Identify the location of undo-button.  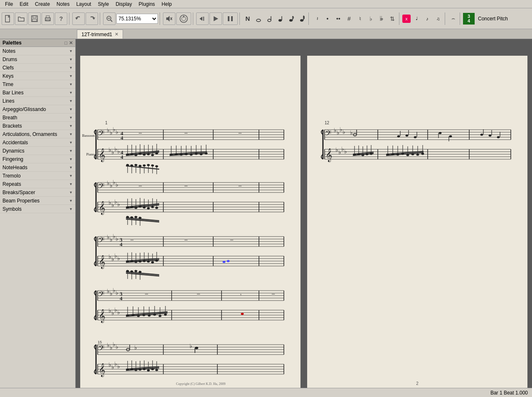
(79, 19).